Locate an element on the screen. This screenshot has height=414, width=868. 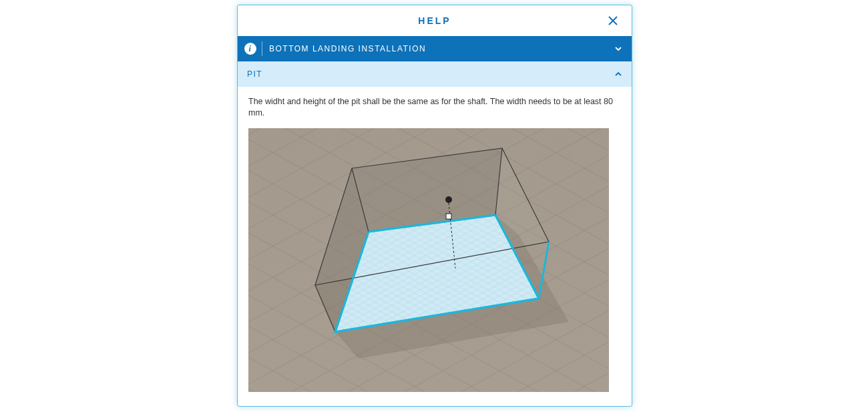
help-text: The widht and height of the pit shall be… is located at coordinates (435, 108).